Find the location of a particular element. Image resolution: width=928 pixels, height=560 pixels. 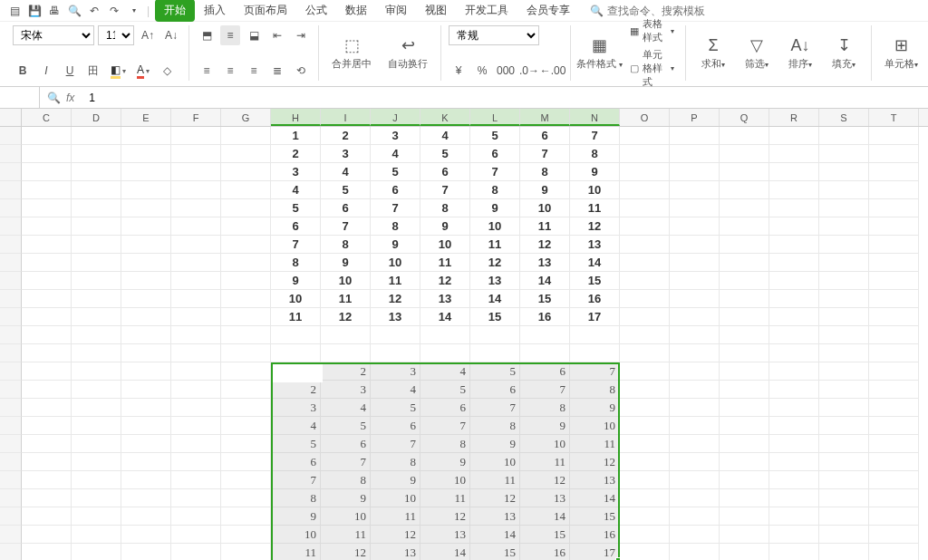

clear-format-icon: ◇ is located at coordinates (167, 71).